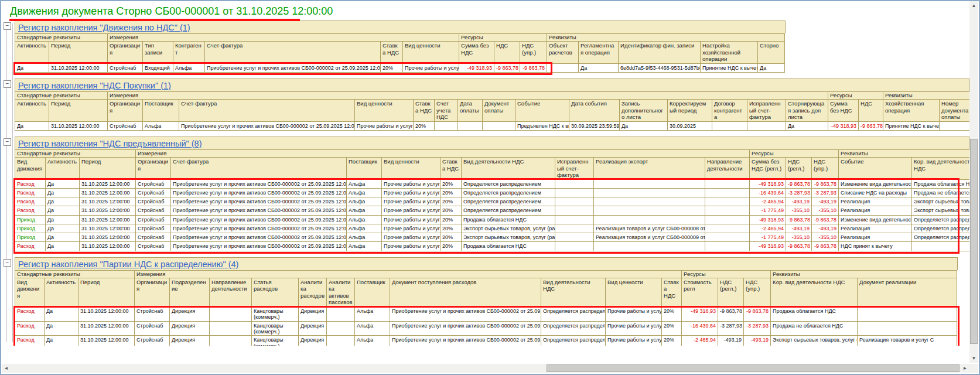 This screenshot has width=980, height=375. I want to click on table-row: ПриходДа31.10.2025 12:00:00СтройснабПрио…, so click(493, 238).